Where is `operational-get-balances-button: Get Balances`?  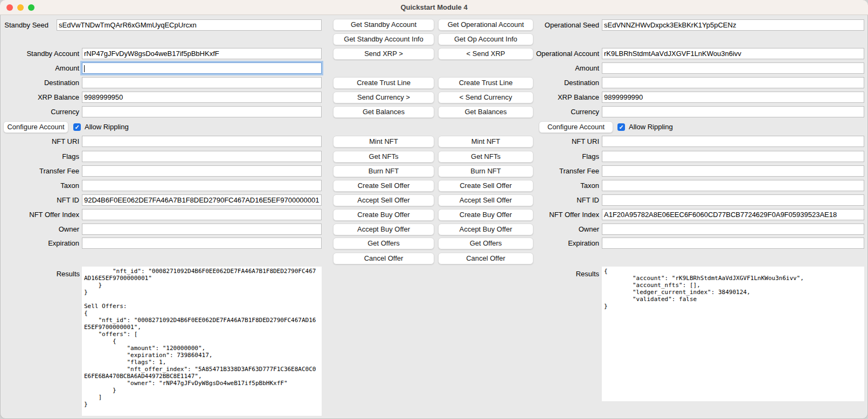 operational-get-balances-button: Get Balances is located at coordinates (486, 112).